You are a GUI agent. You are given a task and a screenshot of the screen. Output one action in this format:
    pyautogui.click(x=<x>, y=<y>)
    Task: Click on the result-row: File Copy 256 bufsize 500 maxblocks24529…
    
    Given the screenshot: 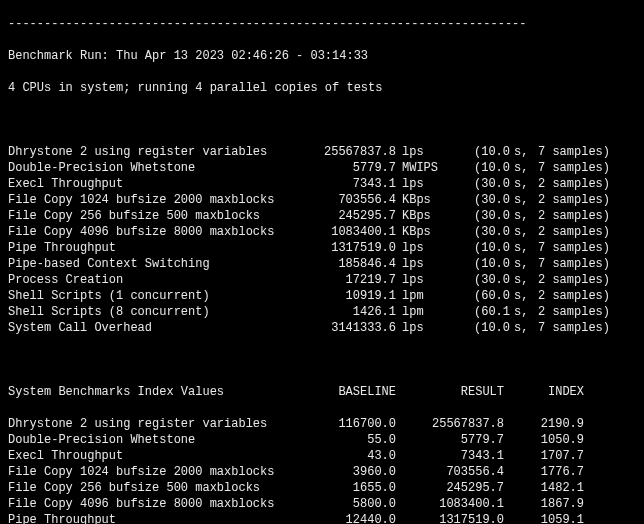 What is the action you would take?
    pyautogui.click(x=322, y=216)
    